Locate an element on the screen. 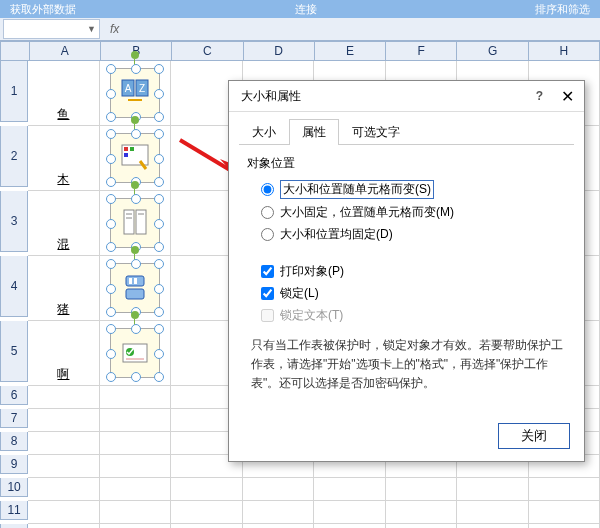 This screenshot has height=528, width=600. check-print-object: 打印对象(P) is located at coordinates (414, 272).